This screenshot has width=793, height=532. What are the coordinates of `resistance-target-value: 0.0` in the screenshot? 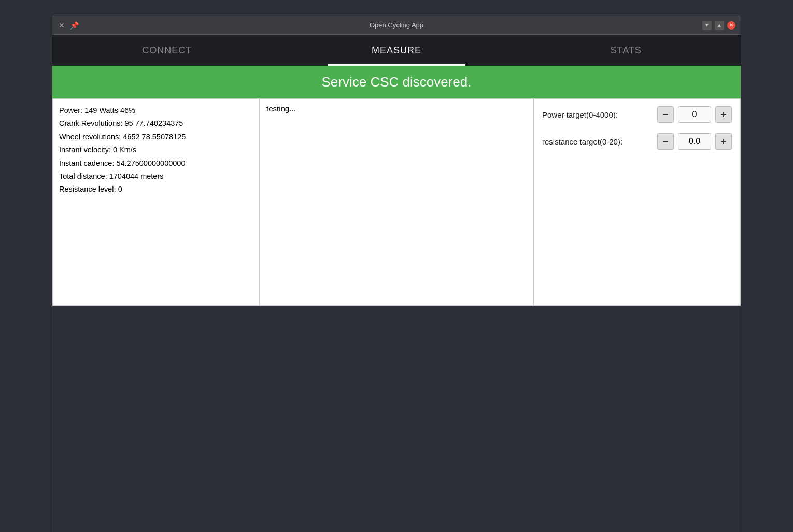 It's located at (695, 141).